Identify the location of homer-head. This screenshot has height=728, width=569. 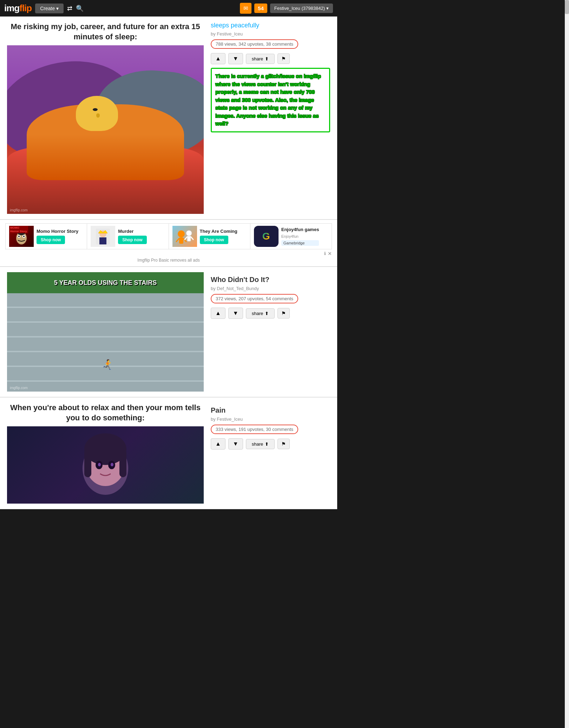
(97, 113).